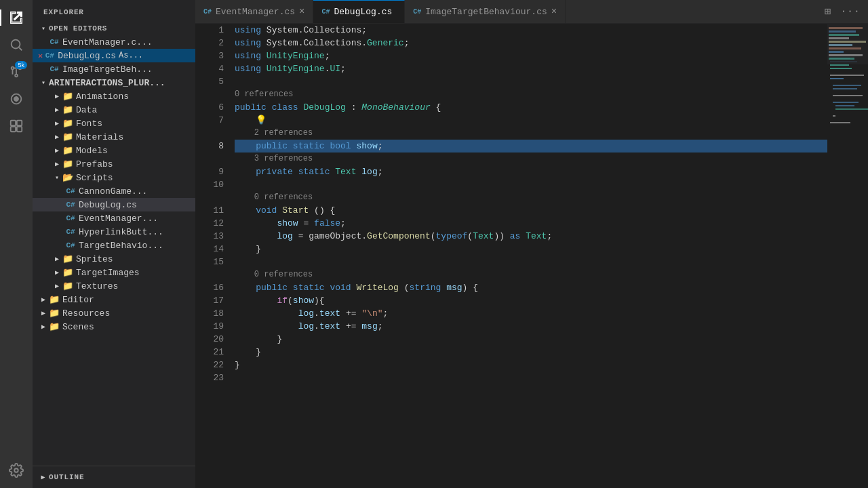 The width and height of the screenshot is (868, 488). Describe the element at coordinates (114, 300) in the screenshot. I see `folder-editor: ▶ 📁 Editor` at that location.